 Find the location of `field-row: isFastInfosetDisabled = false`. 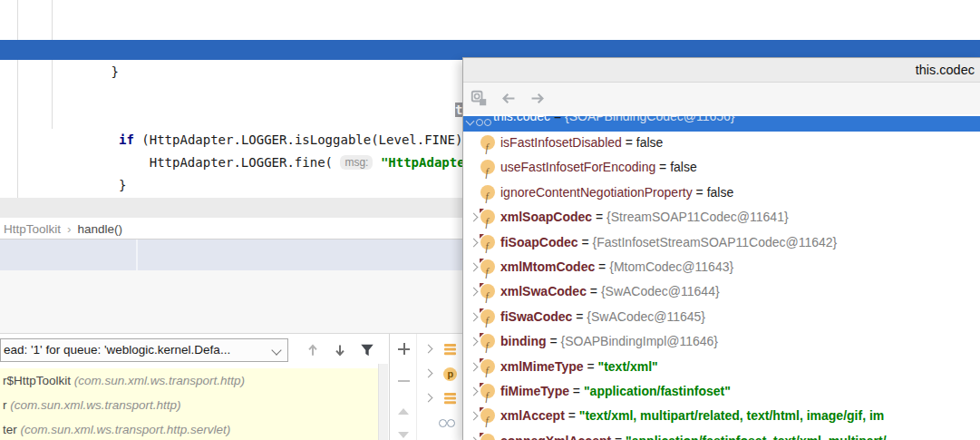

field-row: isFastInfosetDisabled = false is located at coordinates (722, 143).